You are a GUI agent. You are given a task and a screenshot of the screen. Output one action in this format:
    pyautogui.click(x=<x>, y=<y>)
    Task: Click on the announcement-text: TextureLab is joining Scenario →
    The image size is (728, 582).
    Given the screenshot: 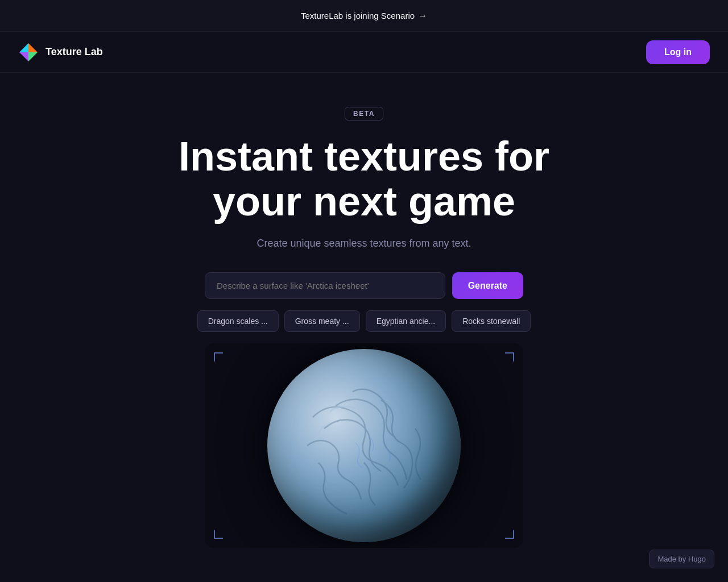 What is the action you would take?
    pyautogui.click(x=364, y=16)
    